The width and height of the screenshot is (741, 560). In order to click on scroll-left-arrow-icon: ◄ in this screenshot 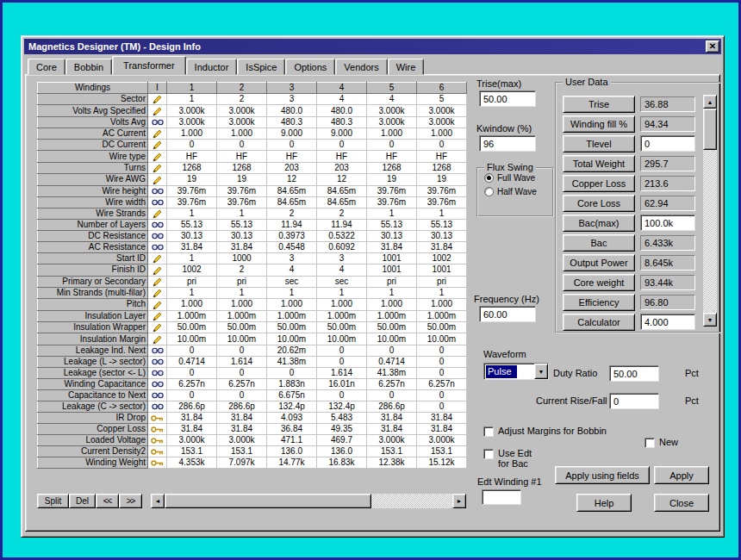, I will do `click(158, 501)`.